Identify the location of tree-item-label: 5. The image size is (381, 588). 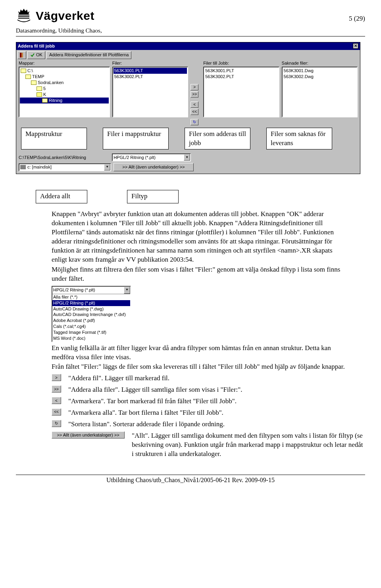
(44, 89).